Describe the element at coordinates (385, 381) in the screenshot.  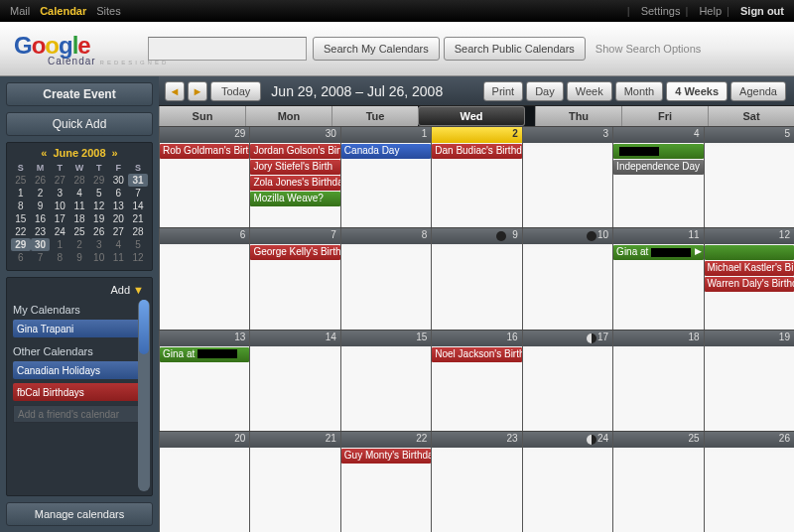
I see `day-cell: 15` at that location.